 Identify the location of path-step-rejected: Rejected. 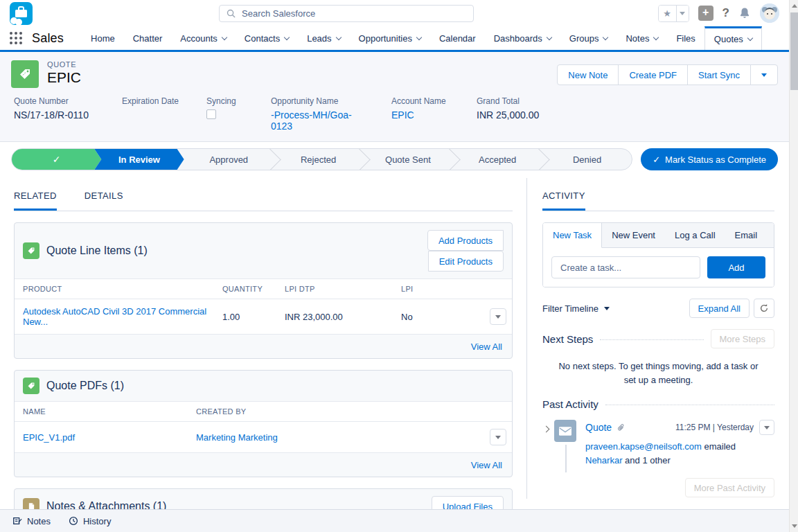
(319, 159).